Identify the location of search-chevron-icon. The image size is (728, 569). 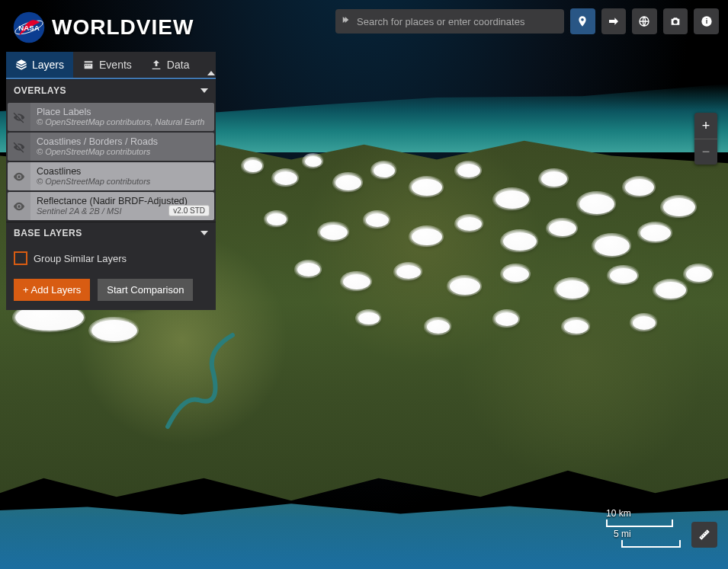
(347, 21).